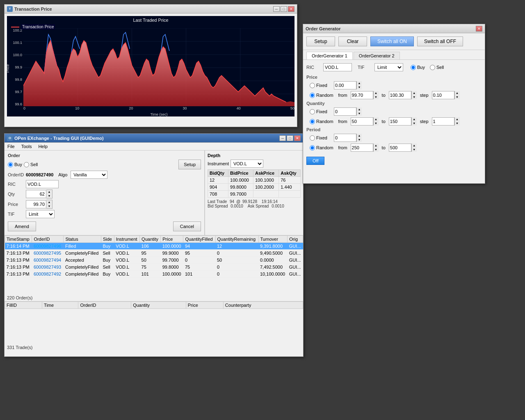 The width and height of the screenshot is (525, 420). What do you see at coordinates (322, 148) in the screenshot?
I see `period-random-radio-label: Random` at bounding box center [322, 148].